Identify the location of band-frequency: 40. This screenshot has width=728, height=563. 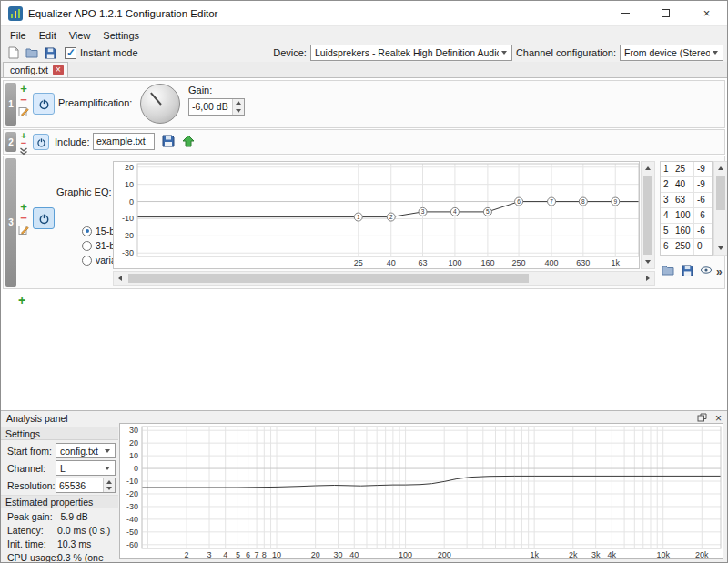
(683, 185).